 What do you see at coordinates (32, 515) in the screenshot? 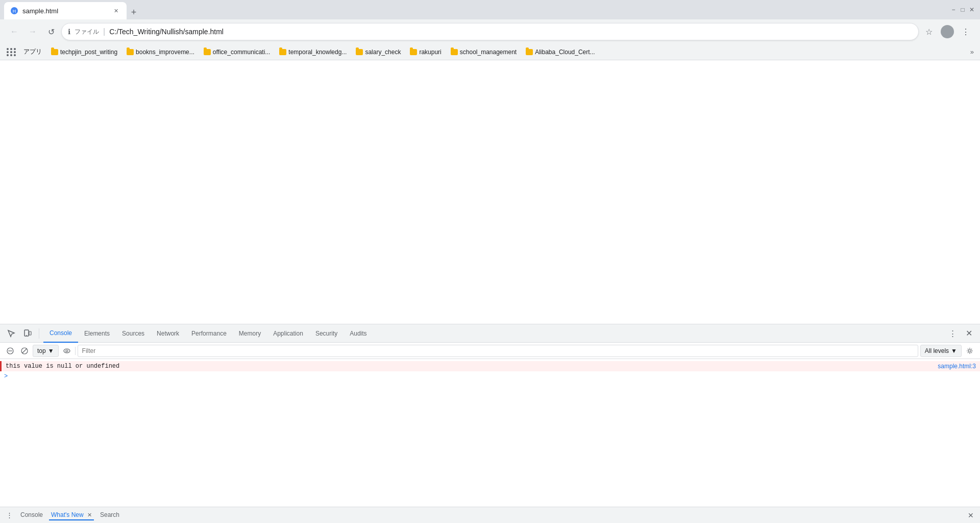
I see `bottom-tab-console: Console` at bounding box center [32, 515].